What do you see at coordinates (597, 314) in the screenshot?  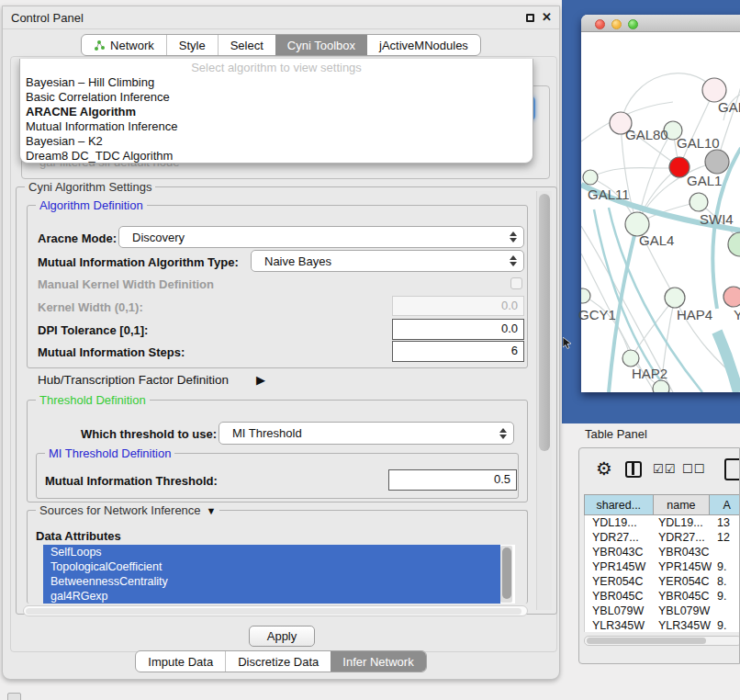 I see `node-label: GCY1` at bounding box center [597, 314].